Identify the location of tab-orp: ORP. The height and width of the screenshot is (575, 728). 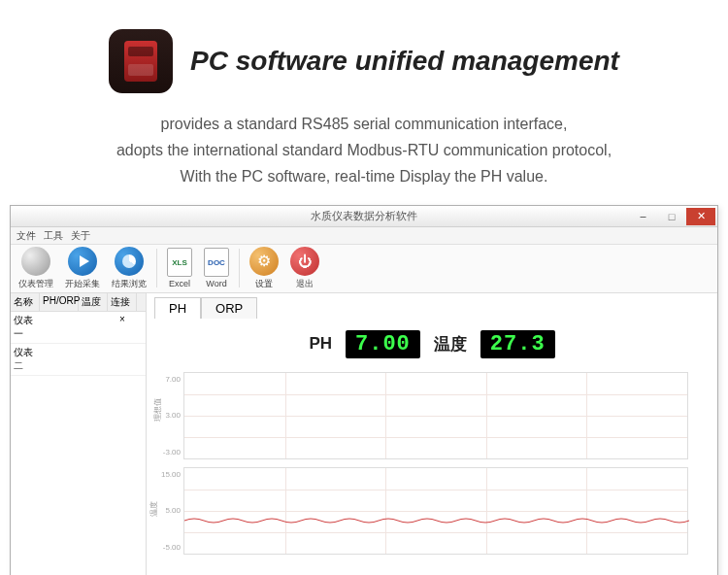
(229, 308).